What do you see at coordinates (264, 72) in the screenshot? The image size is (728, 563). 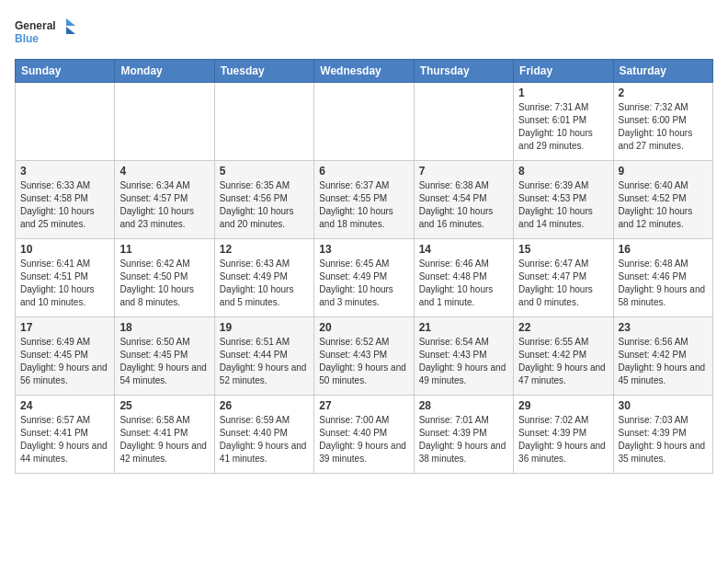 I see `day-header-tuesday: Tuesday` at bounding box center [264, 72].